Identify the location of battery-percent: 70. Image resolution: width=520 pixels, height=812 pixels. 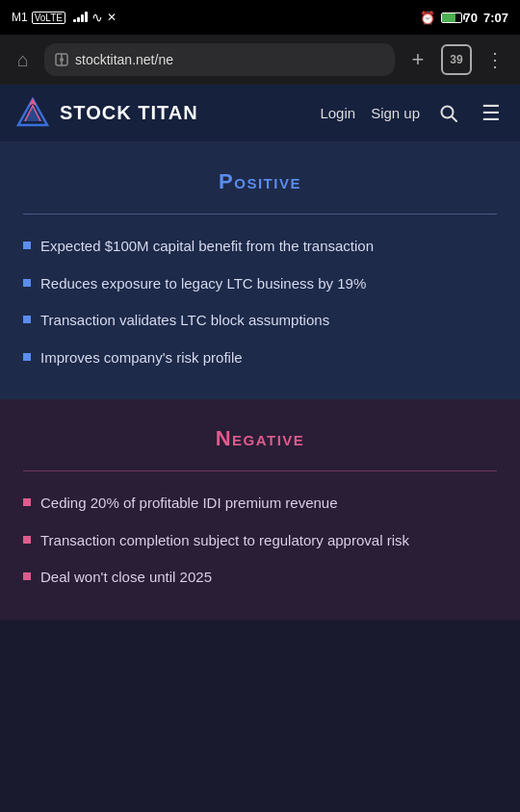
(471, 17).